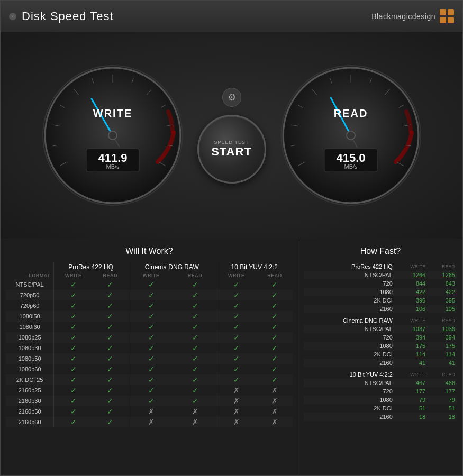  What do you see at coordinates (149, 359) in the screenshot?
I see `table-row: 1080p50✓✓✓✓✓✓` at bounding box center [149, 359].